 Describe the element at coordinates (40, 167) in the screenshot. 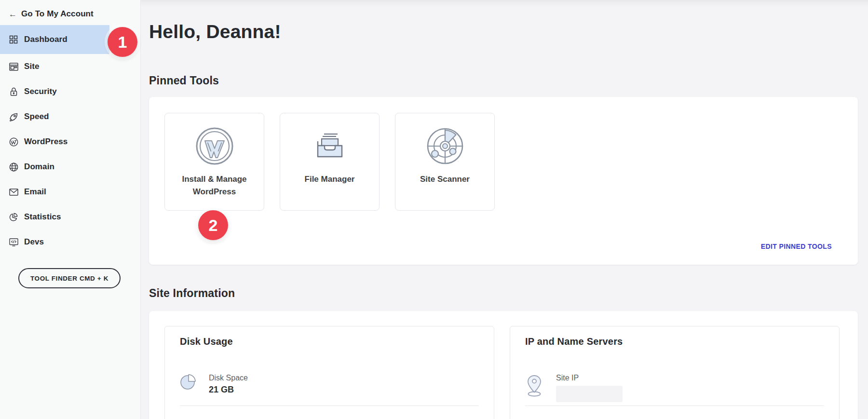

I see `sidebar-item-label: Domain` at that location.